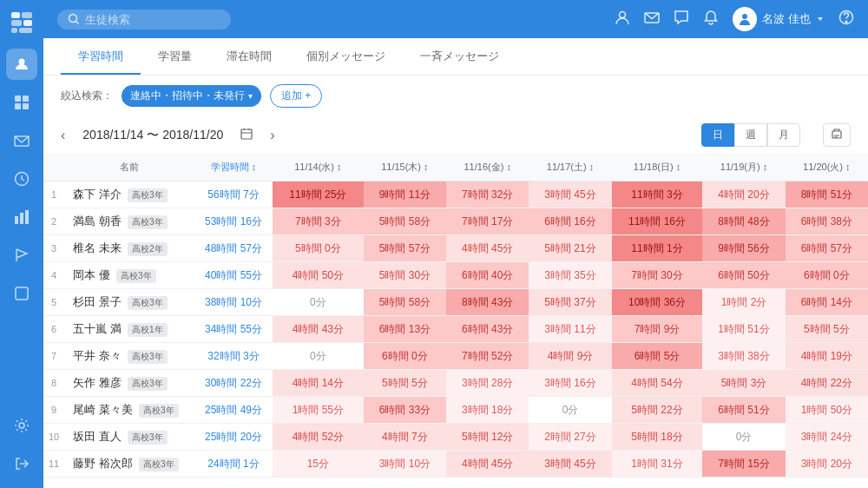  Describe the element at coordinates (129, 356) in the screenshot. I see `name-cell: 平井 奈々 高校3年` at that location.